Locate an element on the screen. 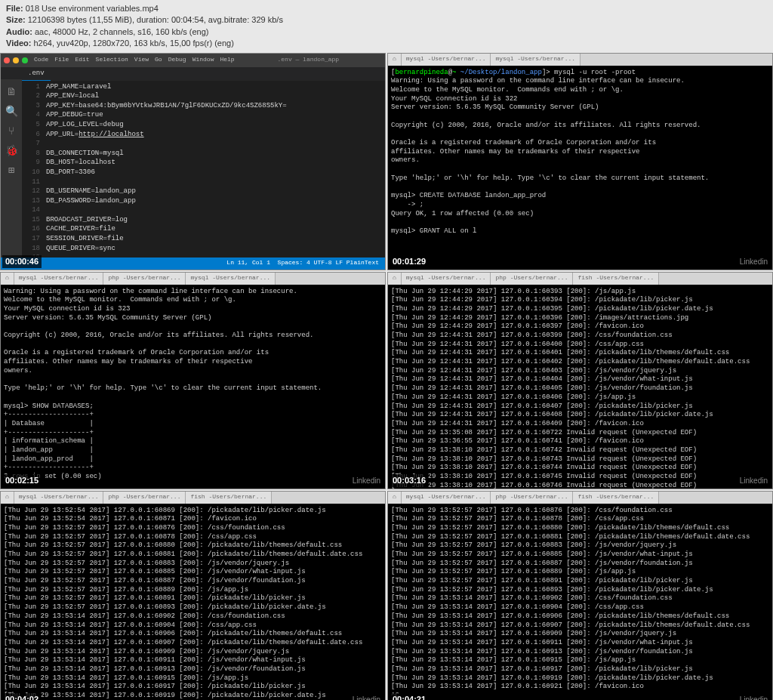 The width and height of the screenshot is (773, 700). terminal-output: [Thu Jun 29 13:52:57 2017] 127.0.0.1:608… is located at coordinates (580, 602).